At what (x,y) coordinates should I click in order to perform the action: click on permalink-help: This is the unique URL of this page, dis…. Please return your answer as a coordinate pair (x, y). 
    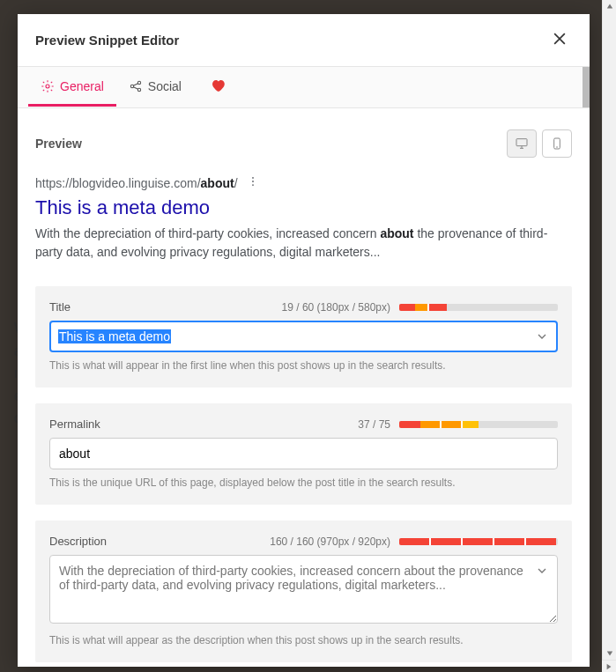
    Looking at the image, I should click on (303, 483).